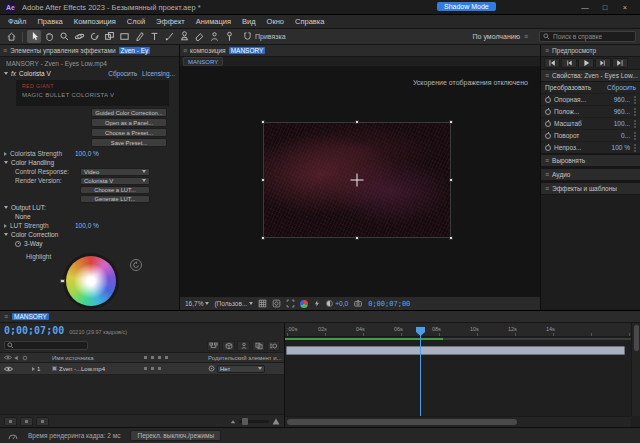 Image resolution: width=640 pixels, height=443 pixels. What do you see at coordinates (129, 112) in the screenshot?
I see `guided-color-correction-button: Guided Color Correction...` at bounding box center [129, 112].